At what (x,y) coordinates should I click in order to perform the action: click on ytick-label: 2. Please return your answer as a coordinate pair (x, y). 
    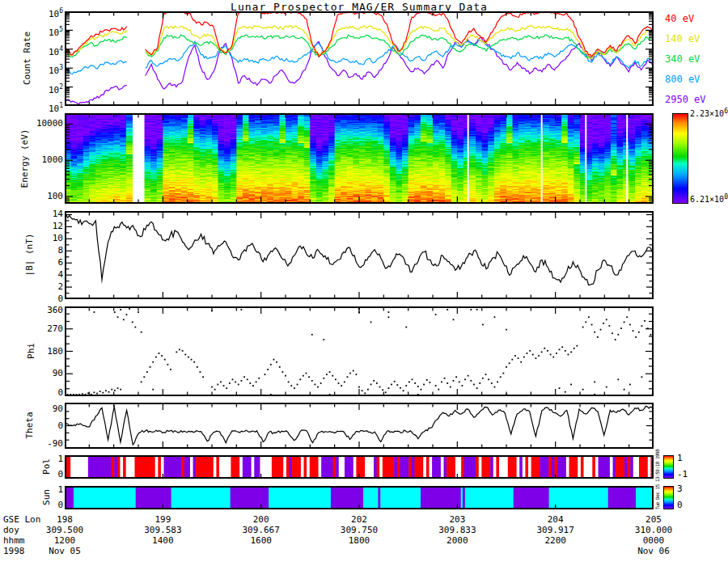
    Looking at the image, I should click on (32, 287).